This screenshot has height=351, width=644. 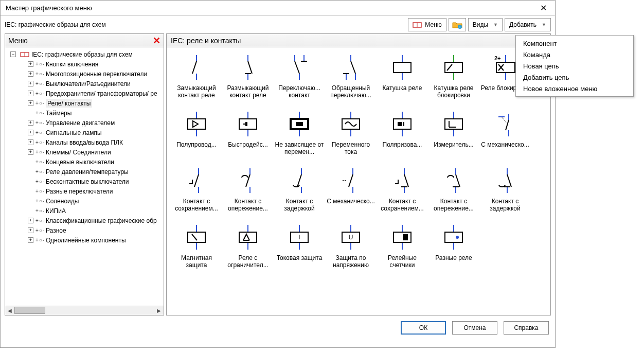 What do you see at coordinates (97, 74) in the screenshot?
I see `tree-item-label: Многопозиционные переключатели` at bounding box center [97, 74].